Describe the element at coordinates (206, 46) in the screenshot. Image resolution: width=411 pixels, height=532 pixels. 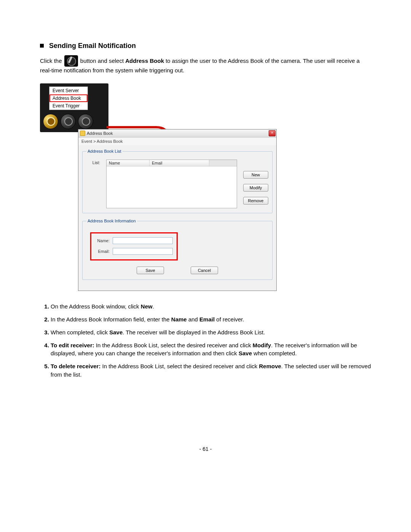
I see `section-heading: Sending Email Notification` at that location.